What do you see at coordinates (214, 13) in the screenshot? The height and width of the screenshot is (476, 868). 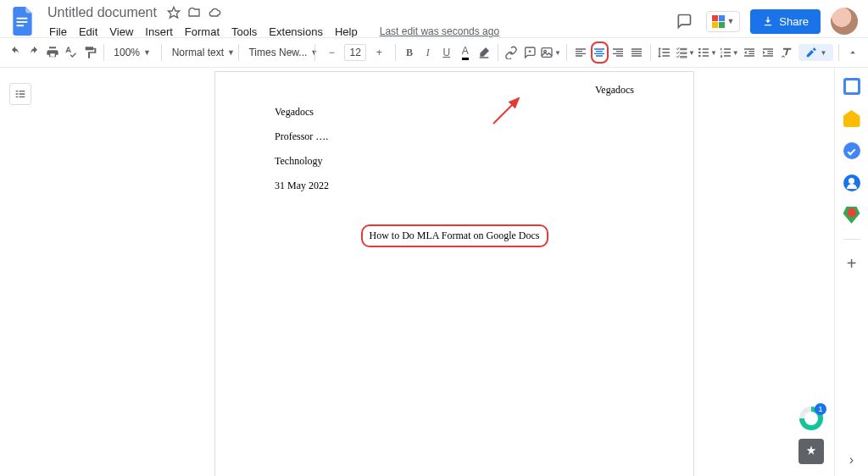 I see `cloud-status-icon` at bounding box center [214, 13].